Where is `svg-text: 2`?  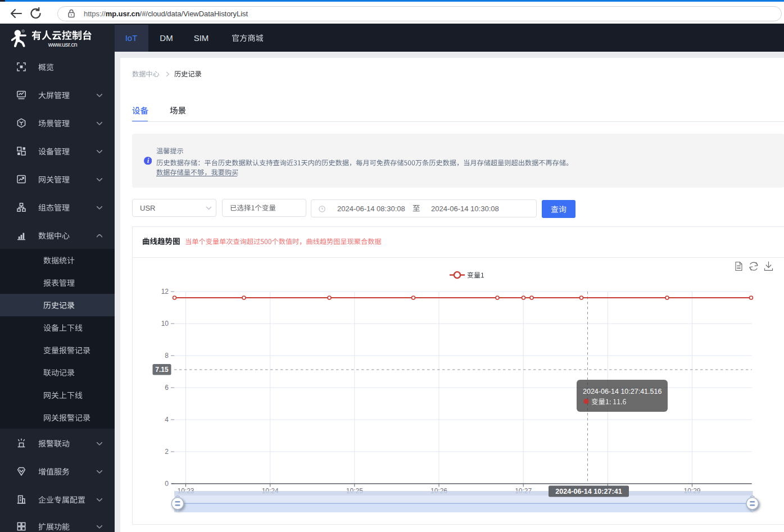
svg-text: 2 is located at coordinates (166, 452).